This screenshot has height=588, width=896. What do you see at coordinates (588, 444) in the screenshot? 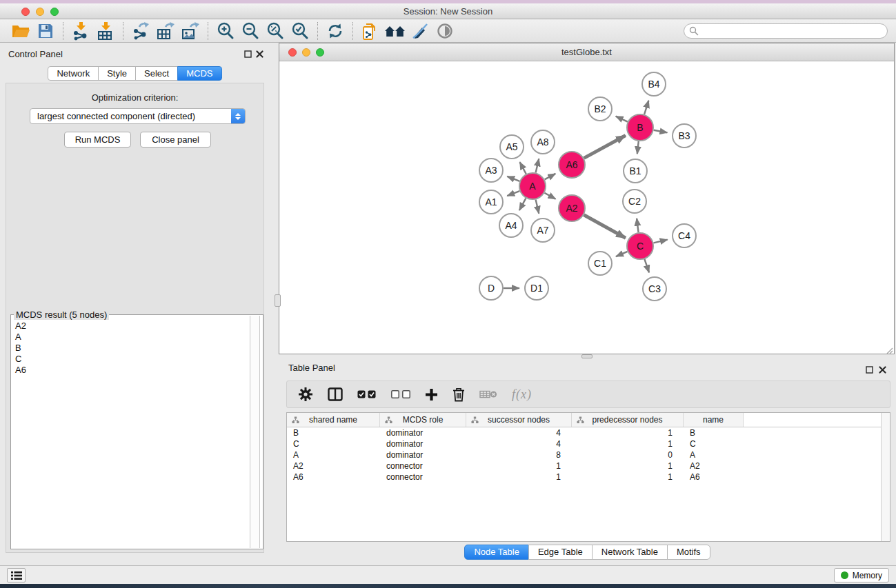
I see `table-row-C: Cdominator41C` at bounding box center [588, 444].